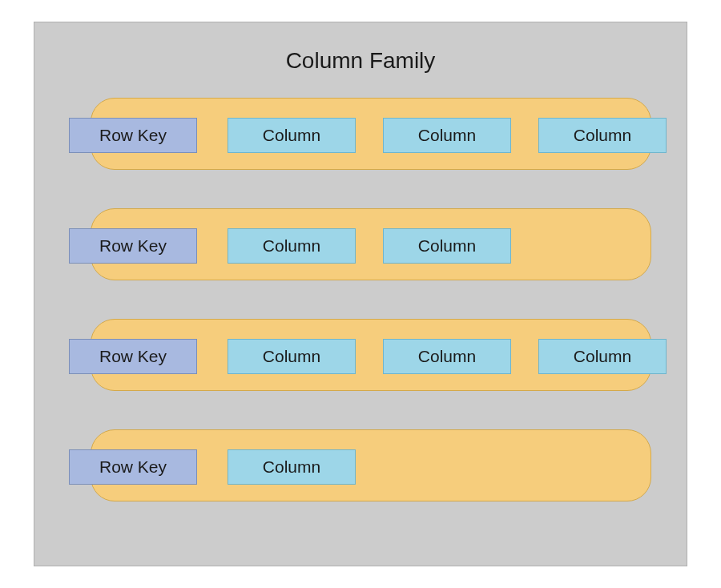 The height and width of the screenshot is (588, 721). What do you see at coordinates (371, 244) in the screenshot?
I see `row-pill: Row KeyColumnColumn` at bounding box center [371, 244].